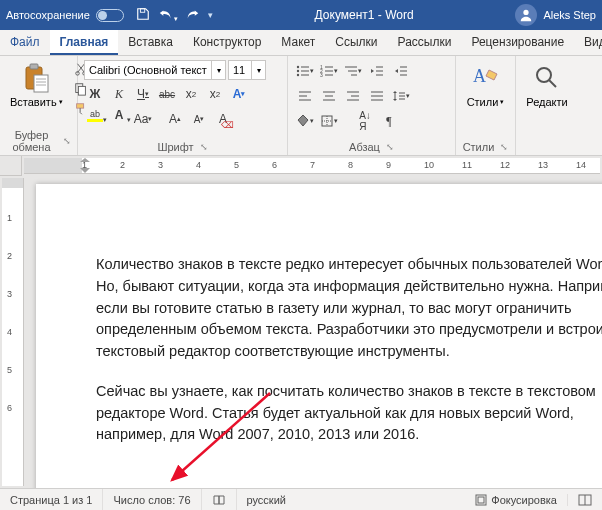  What do you see at coordinates (556, 15) in the screenshot?
I see `user-area: Aleks Step` at bounding box center [556, 15].